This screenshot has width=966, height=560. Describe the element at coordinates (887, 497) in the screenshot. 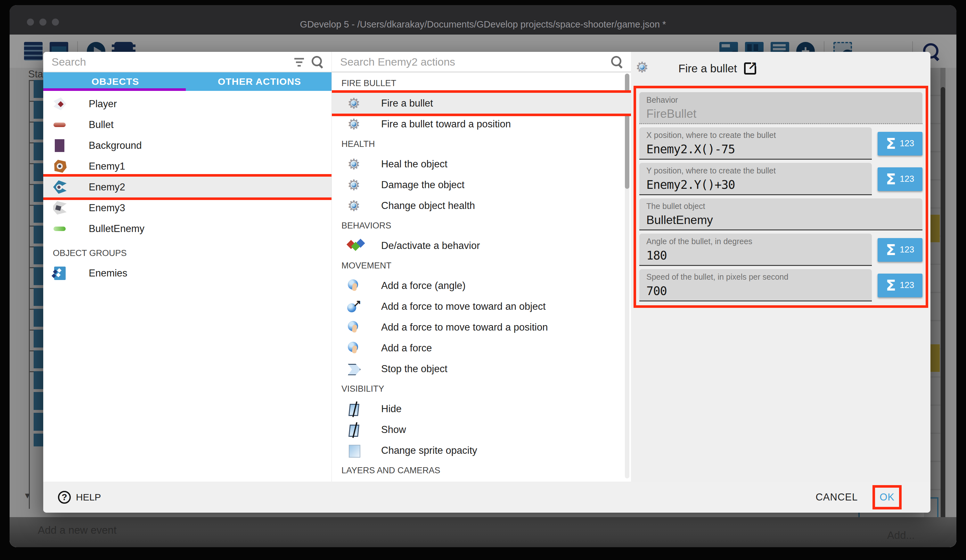

I see `ok-button: OK` at that location.